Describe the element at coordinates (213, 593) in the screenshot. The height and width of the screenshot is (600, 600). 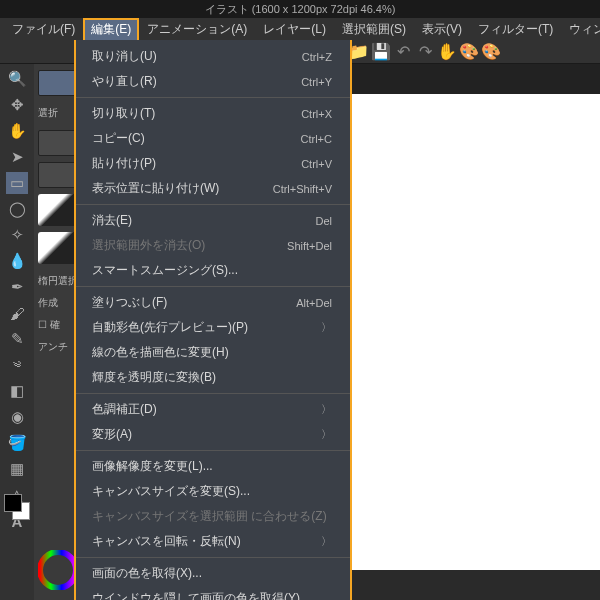
I see `menu-hide-screen-color: ウインドウを隠して画面の色を取得(Y)...` at that location.